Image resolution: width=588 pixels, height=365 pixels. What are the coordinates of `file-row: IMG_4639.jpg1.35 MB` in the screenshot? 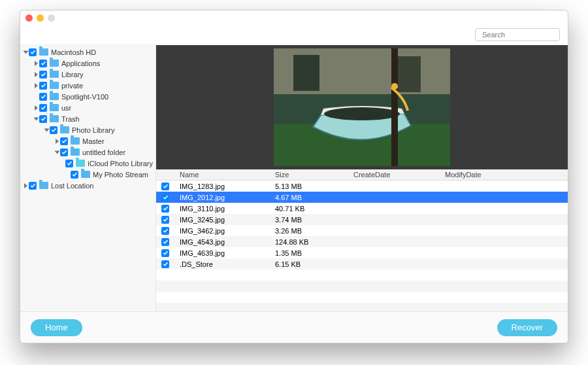 It's located at (362, 252).